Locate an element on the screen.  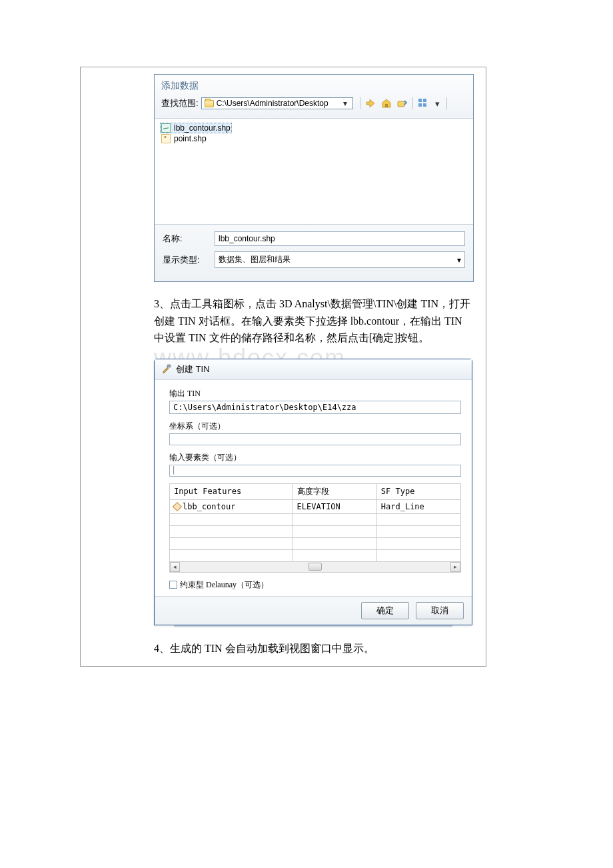
cell-sftype: Hard_Line is located at coordinates (418, 507).